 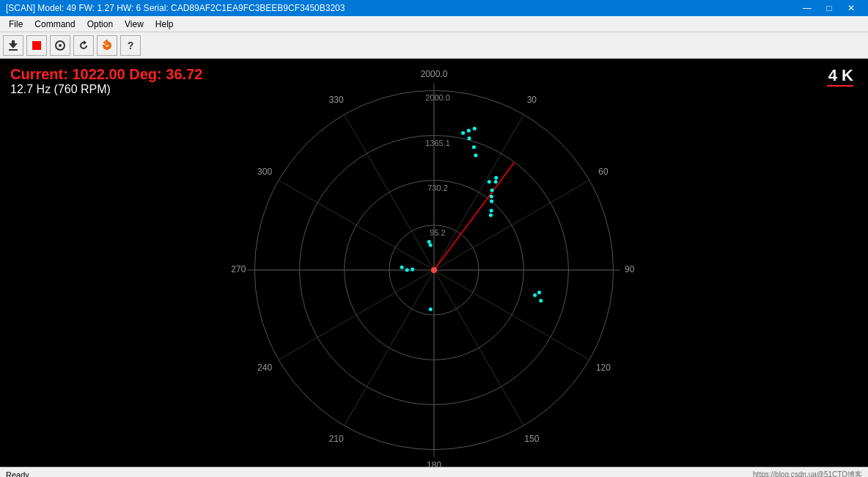 I want to click on status-bar: Ready https://blog.csdn.ua@51CTO博客, so click(x=434, y=472).